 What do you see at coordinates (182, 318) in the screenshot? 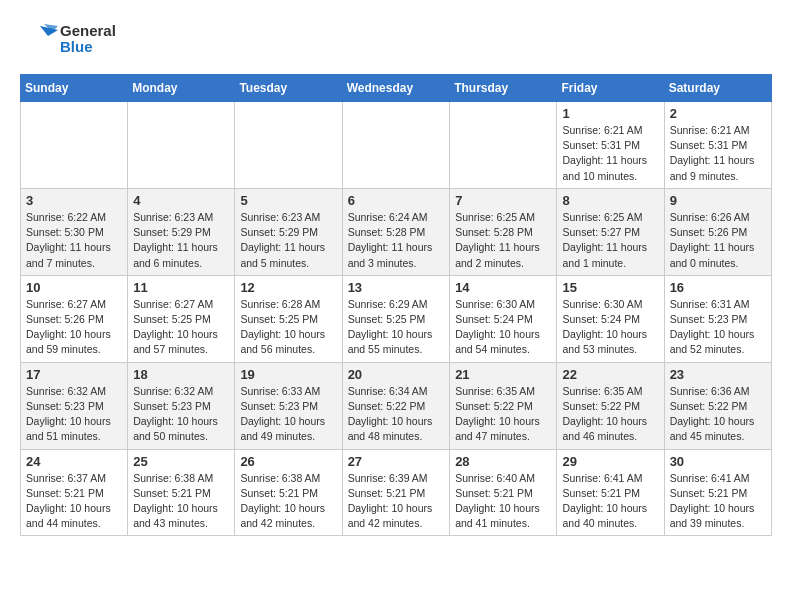
I see `calendar-cell: 11Sunrise: 6:27 AM Sunset: 5:25 PM Dayli…` at bounding box center [182, 318].